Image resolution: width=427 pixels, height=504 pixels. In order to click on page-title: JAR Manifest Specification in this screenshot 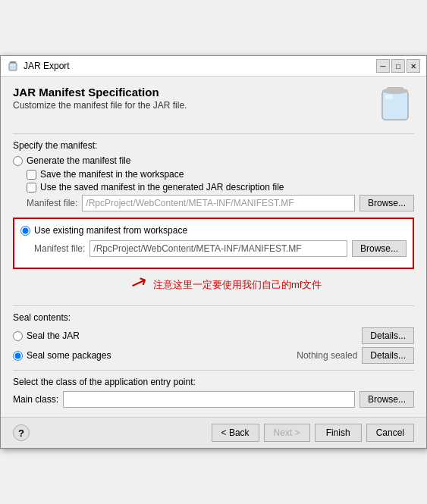, I will do `click(100, 92)`.